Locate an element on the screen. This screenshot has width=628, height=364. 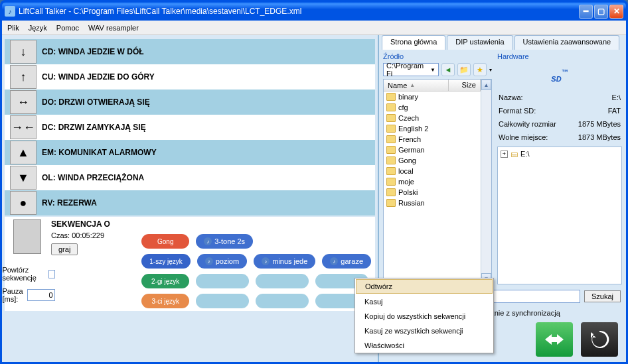
folder-name: local is located at coordinates (406, 171).